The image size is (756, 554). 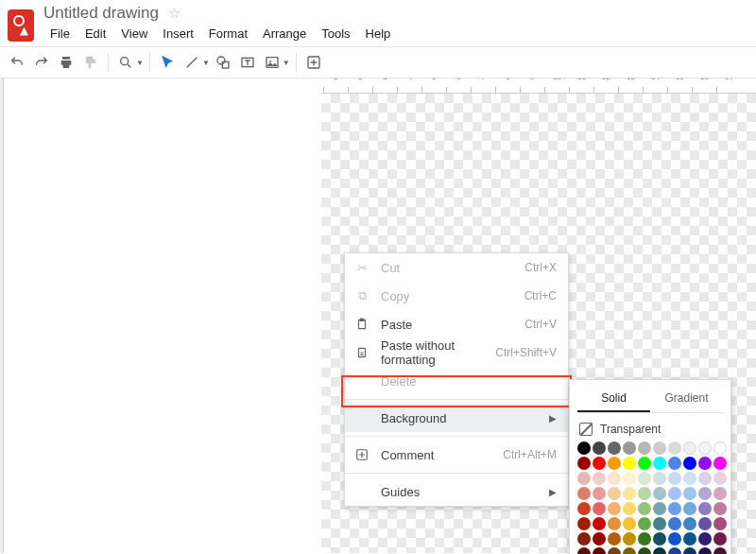 What do you see at coordinates (91, 62) in the screenshot?
I see `paint-format-button` at bounding box center [91, 62].